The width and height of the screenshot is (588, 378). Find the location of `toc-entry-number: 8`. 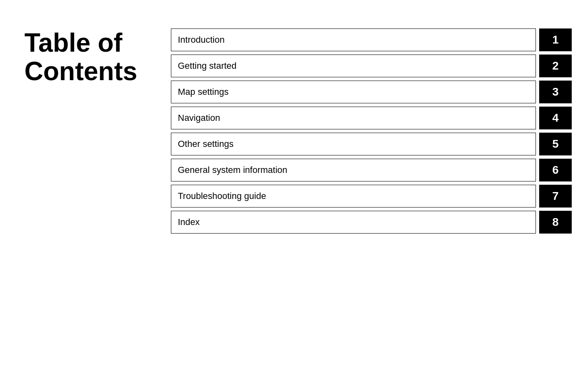

toc-entry-number: 8 is located at coordinates (555, 222).